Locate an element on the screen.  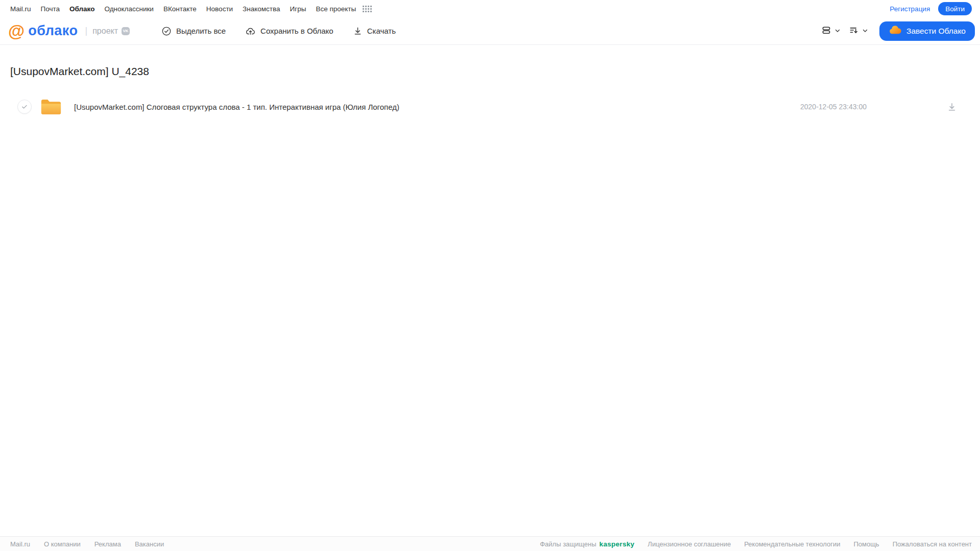
footer-link-about: О компании is located at coordinates (62, 544).